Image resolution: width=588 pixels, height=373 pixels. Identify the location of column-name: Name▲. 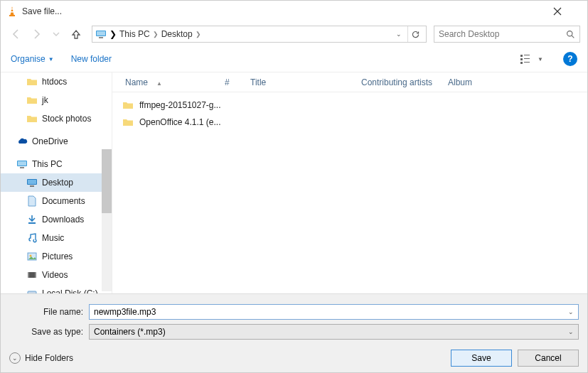
(169, 82).